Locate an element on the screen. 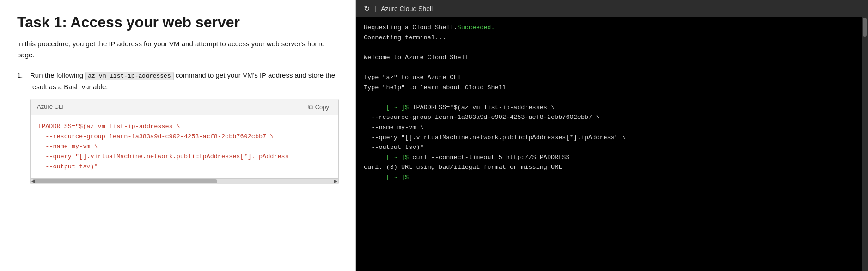 The width and height of the screenshot is (868, 271). code-block-body: IPADDRESS="$(az vm list-ip-addresses \ -… is located at coordinates (184, 147).